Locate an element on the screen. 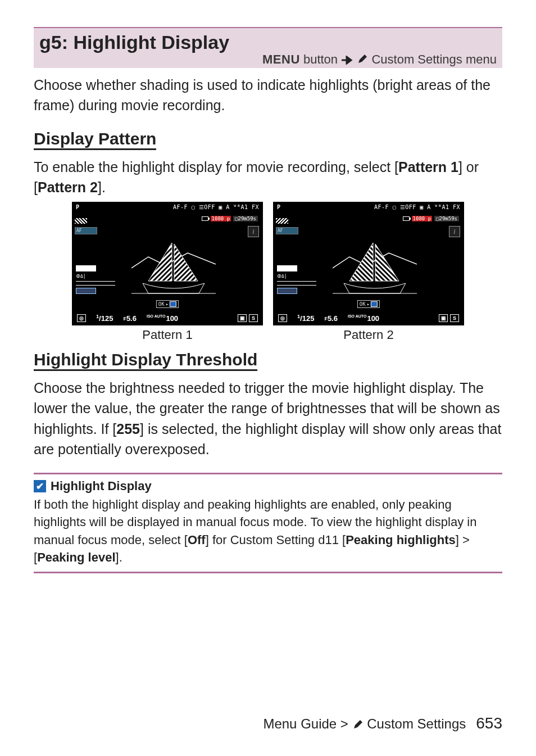 The height and width of the screenshot is (756, 536). check-icon: ✔ is located at coordinates (40, 486).